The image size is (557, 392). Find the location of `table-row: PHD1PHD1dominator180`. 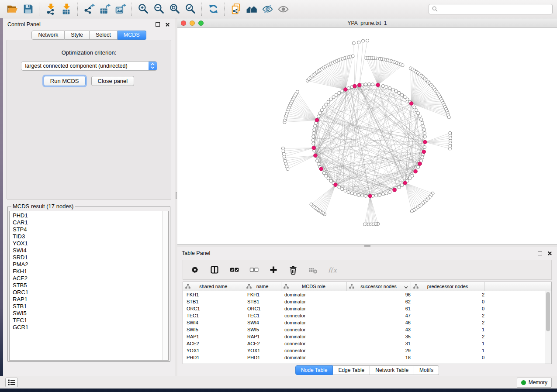

table-row: PHD1PHD1dominator180 is located at coordinates (367, 358).